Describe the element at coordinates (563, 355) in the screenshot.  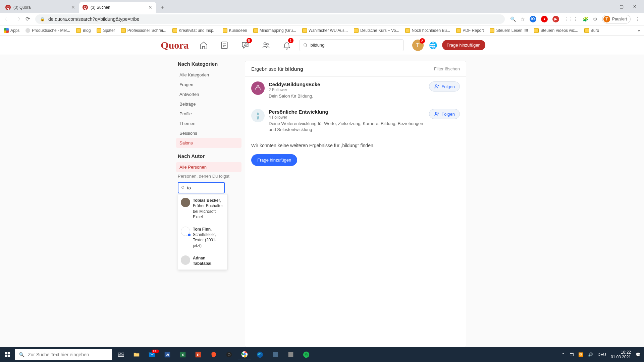
I see `chevron-up-icon: ⌃` at that location.